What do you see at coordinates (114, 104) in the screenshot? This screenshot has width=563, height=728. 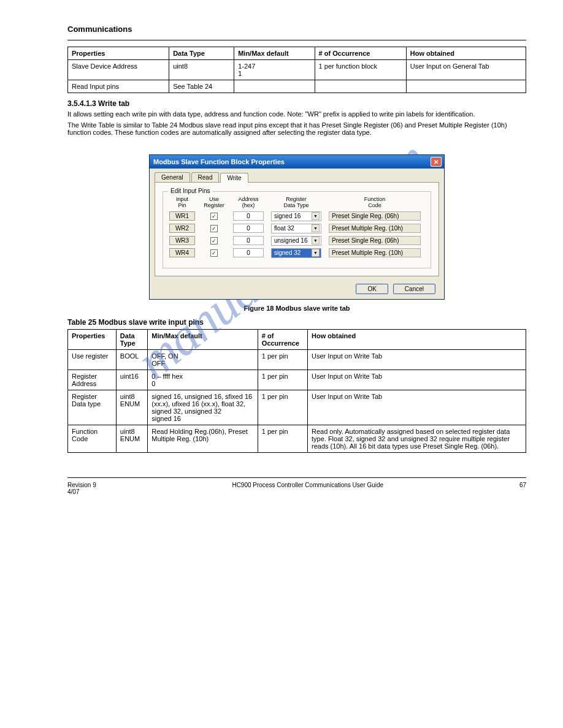 I see `sec-title: Write tab` at bounding box center [114, 104].